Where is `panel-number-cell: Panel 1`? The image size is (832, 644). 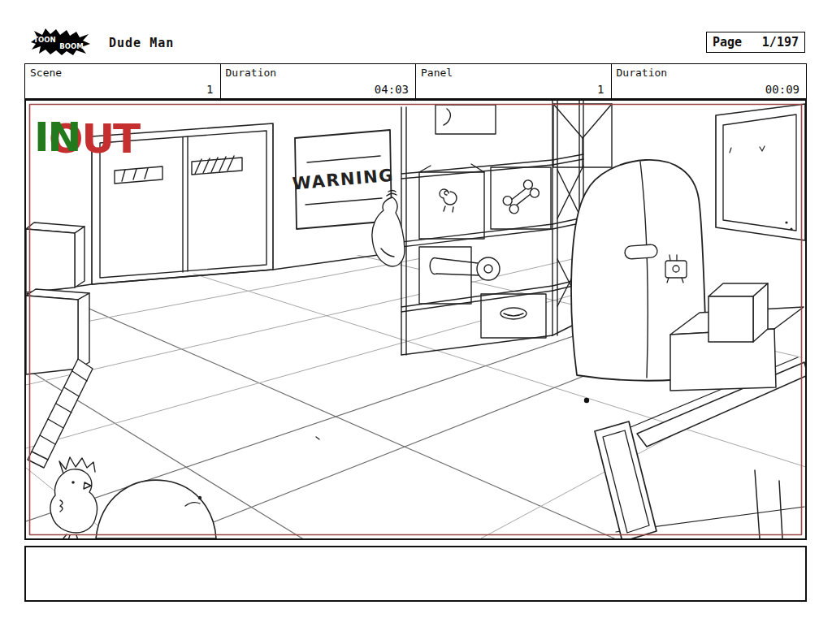 panel-number-cell: Panel 1 is located at coordinates (514, 81).